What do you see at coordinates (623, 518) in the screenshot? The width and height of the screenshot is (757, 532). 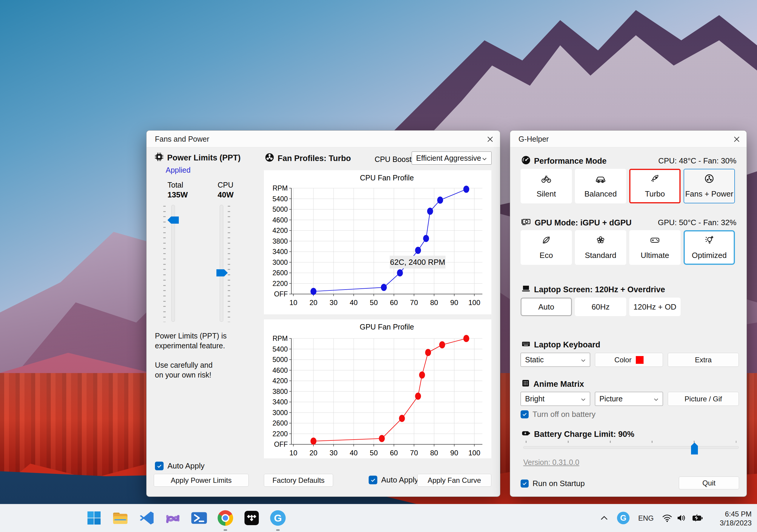 I see `tray-ghelper-icon: G` at bounding box center [623, 518].